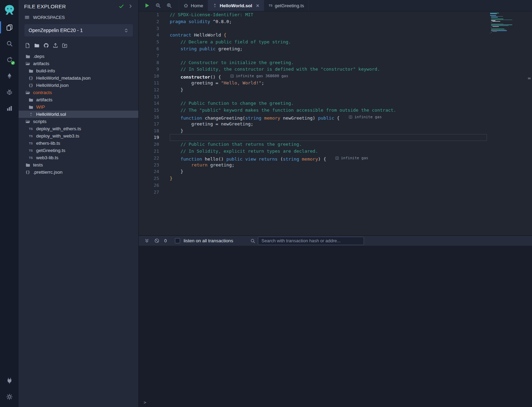 This screenshot has height=407, width=532. What do you see at coordinates (46, 45) in the screenshot?
I see `publish-to-gist-button` at bounding box center [46, 45].